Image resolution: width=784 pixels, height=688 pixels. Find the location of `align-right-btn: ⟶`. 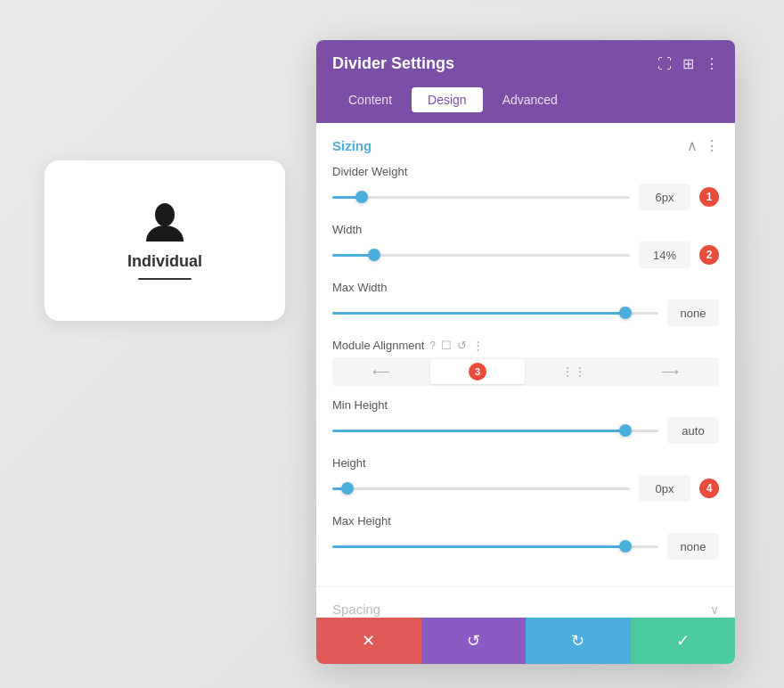

align-right-btn: ⟶ is located at coordinates (670, 372).